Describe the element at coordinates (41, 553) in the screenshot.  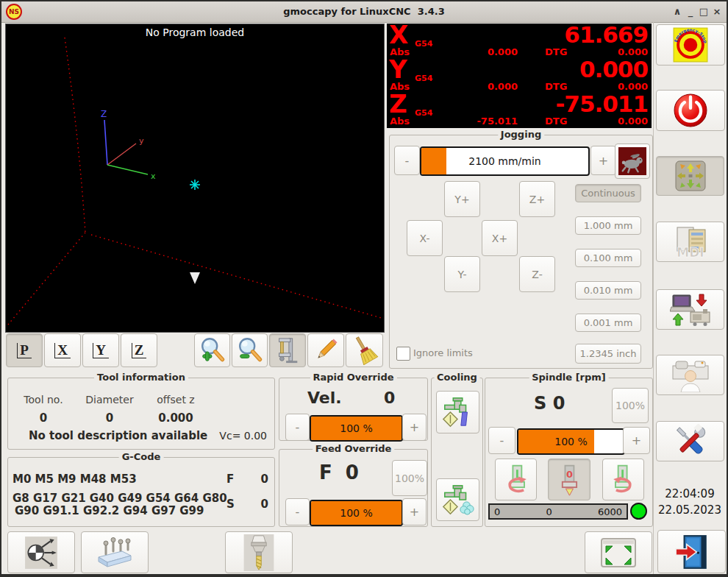
I see `touch-off-icon` at that location.